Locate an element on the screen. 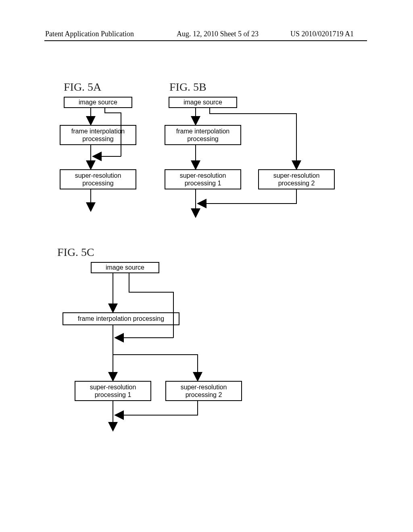 The image size is (413, 532). fig5a-image-source-box: image source is located at coordinates (98, 102).